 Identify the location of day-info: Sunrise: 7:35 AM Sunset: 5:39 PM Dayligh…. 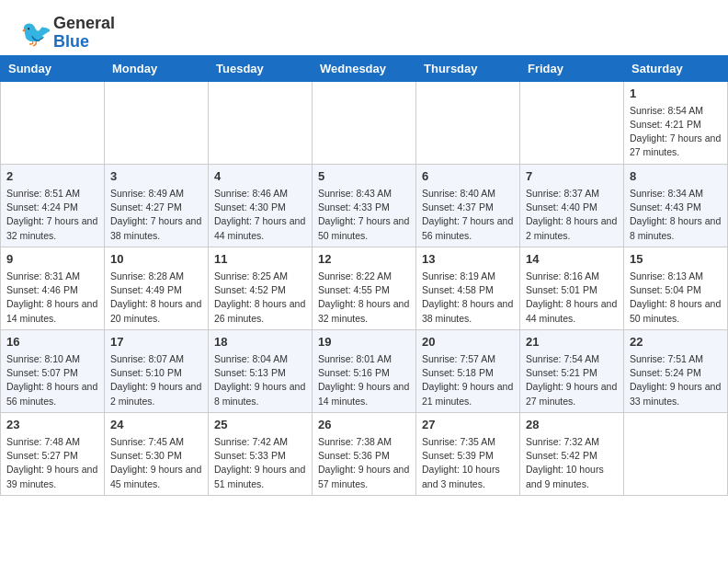
(468, 464).